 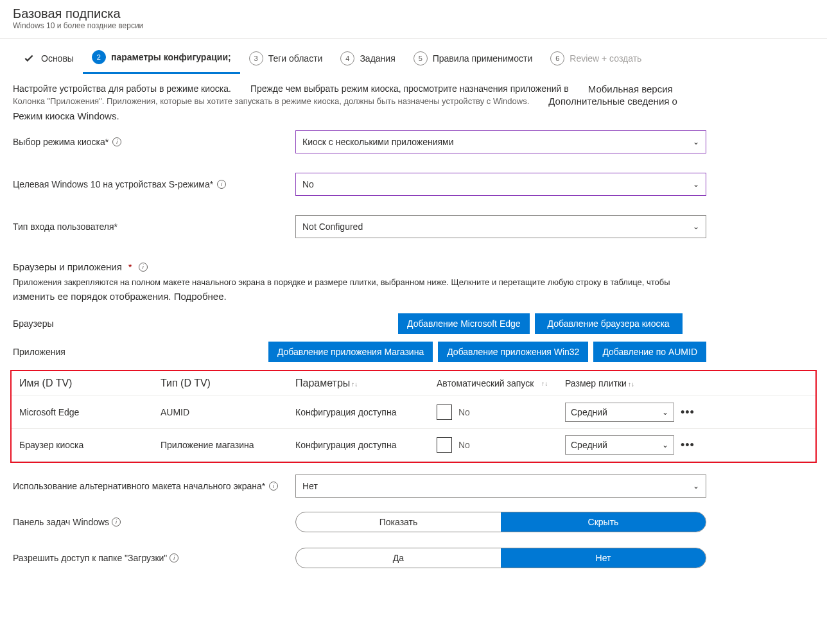 What do you see at coordinates (421, 58) in the screenshot?
I see `step-number: 5` at bounding box center [421, 58].